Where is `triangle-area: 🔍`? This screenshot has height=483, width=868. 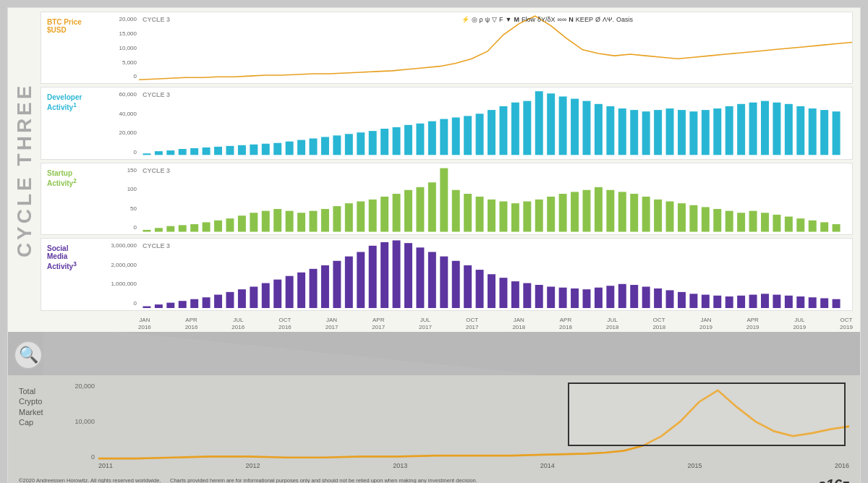
triangle-area: 🔍 is located at coordinates (434, 354).